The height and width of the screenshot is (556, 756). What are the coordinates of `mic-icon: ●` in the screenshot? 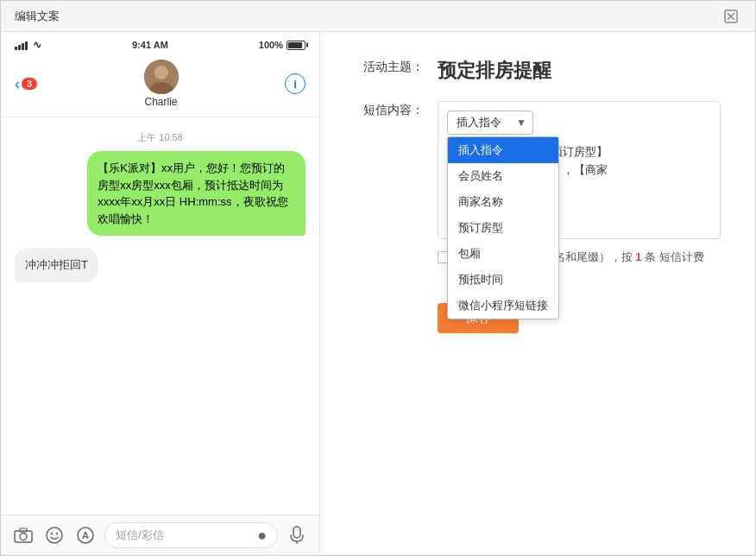 It's located at (262, 535).